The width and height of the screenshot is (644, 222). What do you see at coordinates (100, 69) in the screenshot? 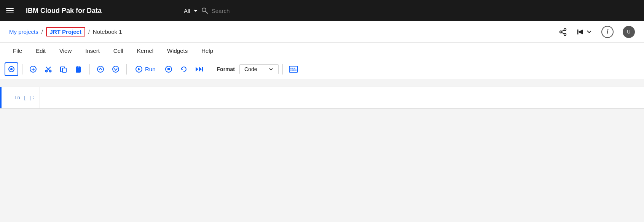
I see `move-up-button` at bounding box center [100, 69].